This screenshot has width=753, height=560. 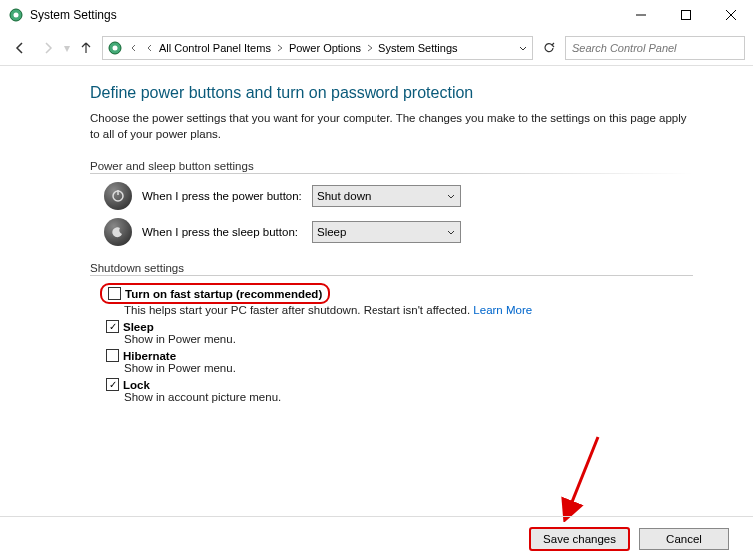 What do you see at coordinates (86, 48) in the screenshot?
I see `up-button` at bounding box center [86, 48].